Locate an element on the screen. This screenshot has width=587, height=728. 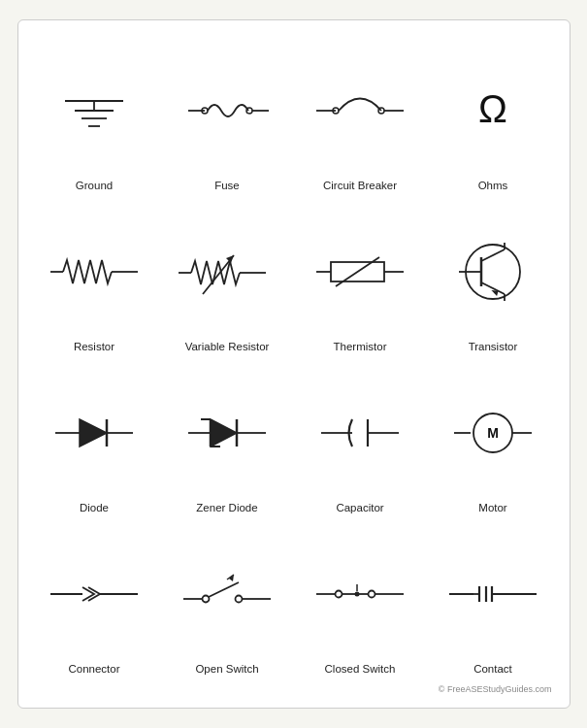
cell-variable-resistor: Variable Resistor is located at coordinates (227, 281).